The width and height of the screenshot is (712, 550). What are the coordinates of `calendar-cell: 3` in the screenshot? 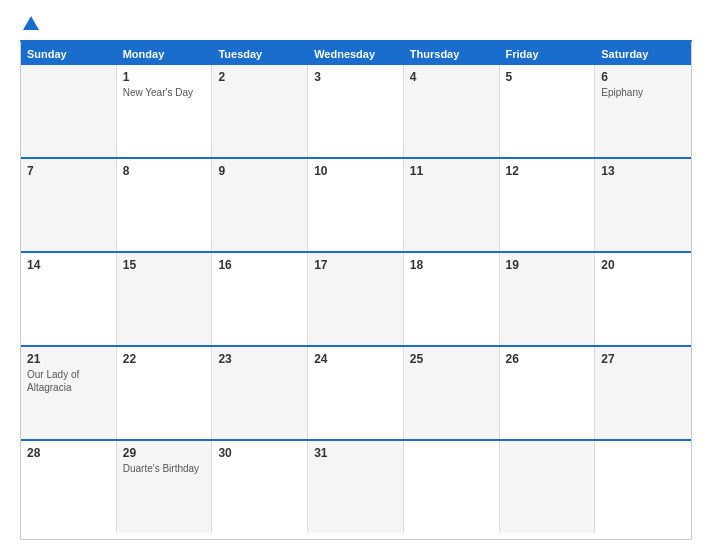 It's located at (356, 111).